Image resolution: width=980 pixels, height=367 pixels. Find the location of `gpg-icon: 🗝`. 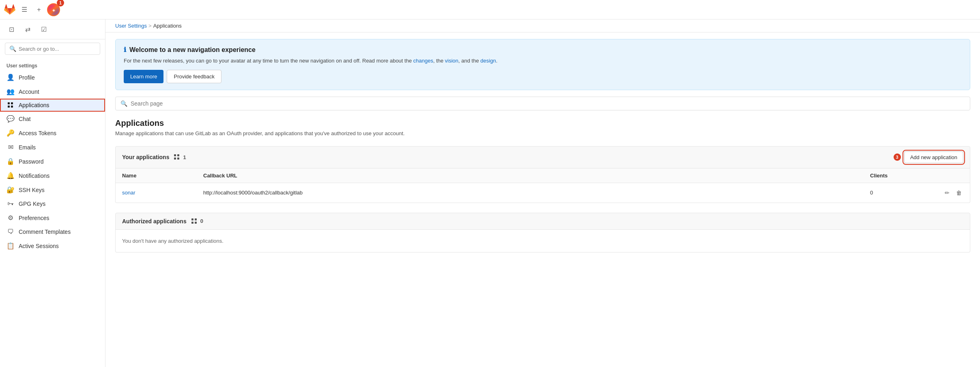

gpg-icon: 🗝 is located at coordinates (11, 204).